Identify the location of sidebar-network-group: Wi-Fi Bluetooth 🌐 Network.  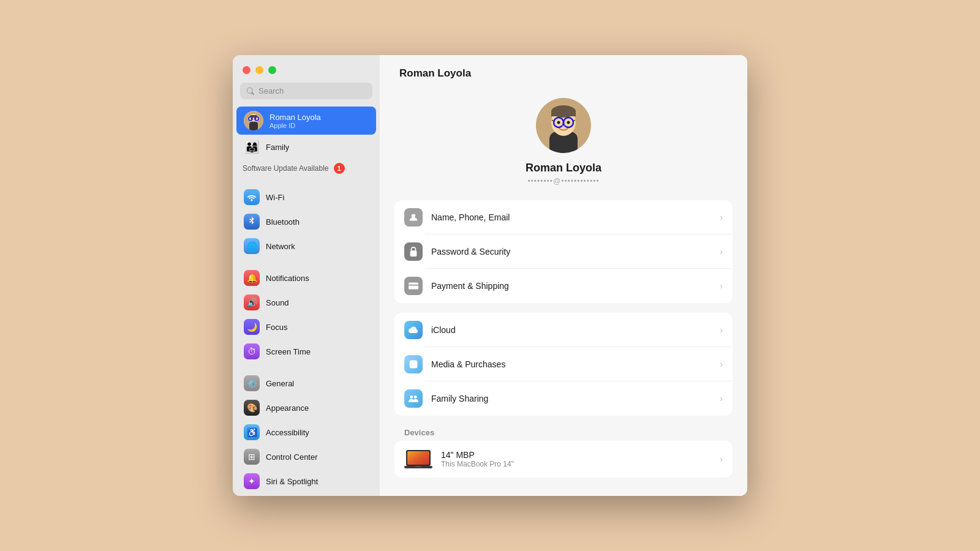
(306, 222).